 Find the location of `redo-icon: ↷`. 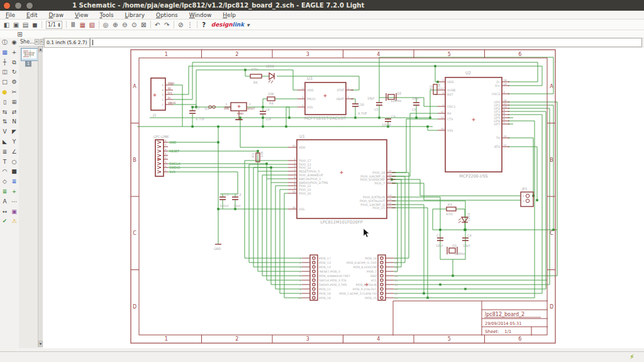

redo-icon: ↷ is located at coordinates (167, 25).